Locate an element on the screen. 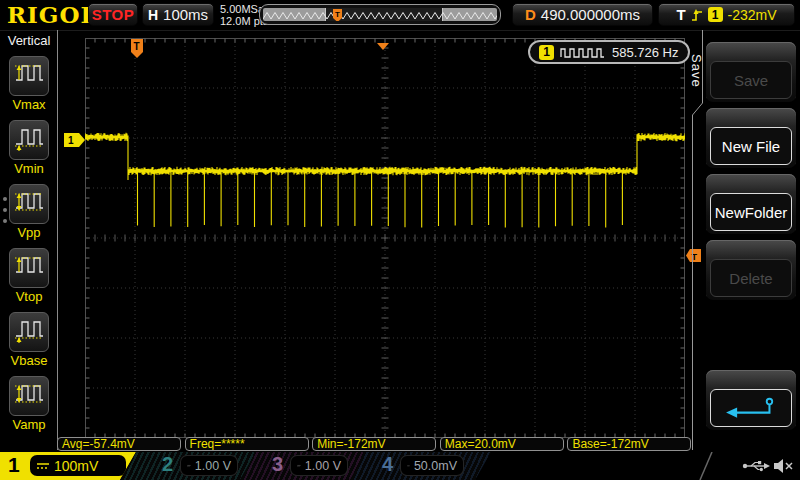  measure-item-vamp is located at coordinates (29, 396).